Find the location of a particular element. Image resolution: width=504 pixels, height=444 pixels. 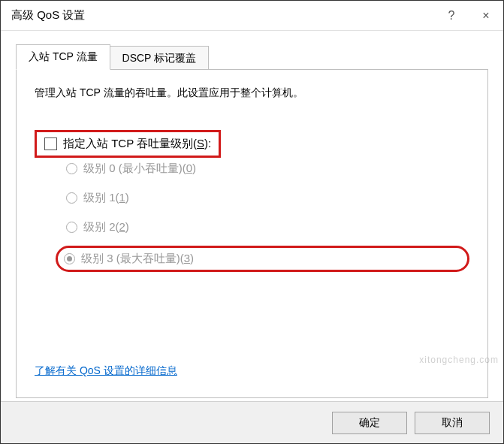

cancel-button: 取消 is located at coordinates (452, 423).